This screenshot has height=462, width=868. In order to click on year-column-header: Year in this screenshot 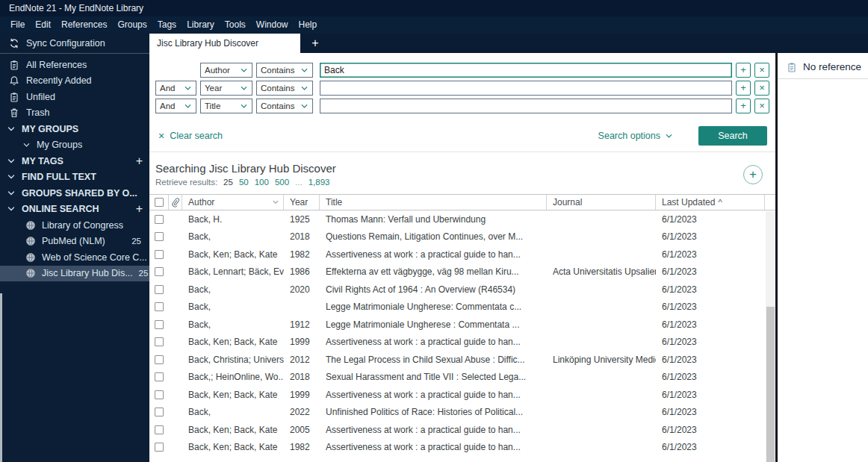, I will do `click(302, 202)`.